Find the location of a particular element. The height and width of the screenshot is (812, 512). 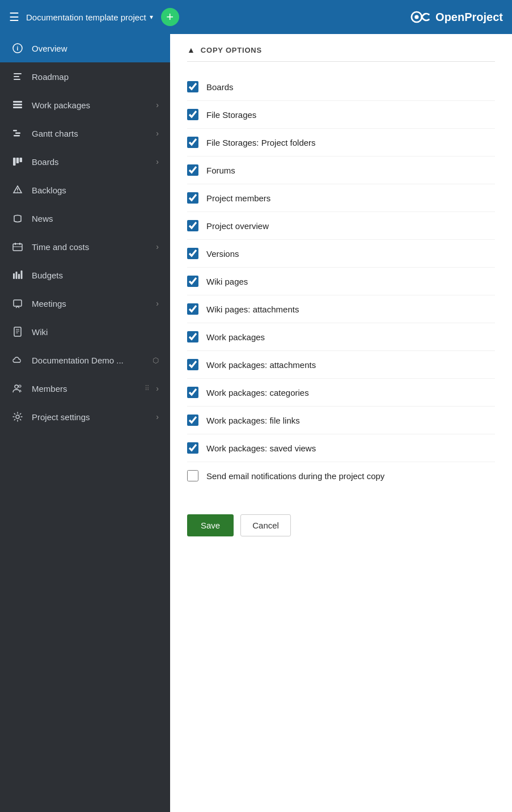

settings-icon is located at coordinates (18, 417).